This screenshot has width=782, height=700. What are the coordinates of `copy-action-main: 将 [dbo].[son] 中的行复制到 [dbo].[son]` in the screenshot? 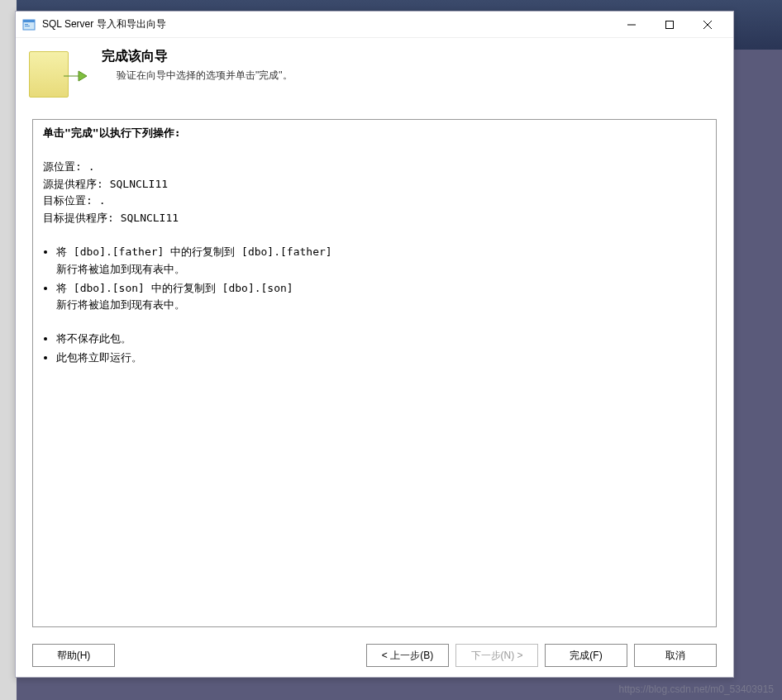 It's located at (175, 288).